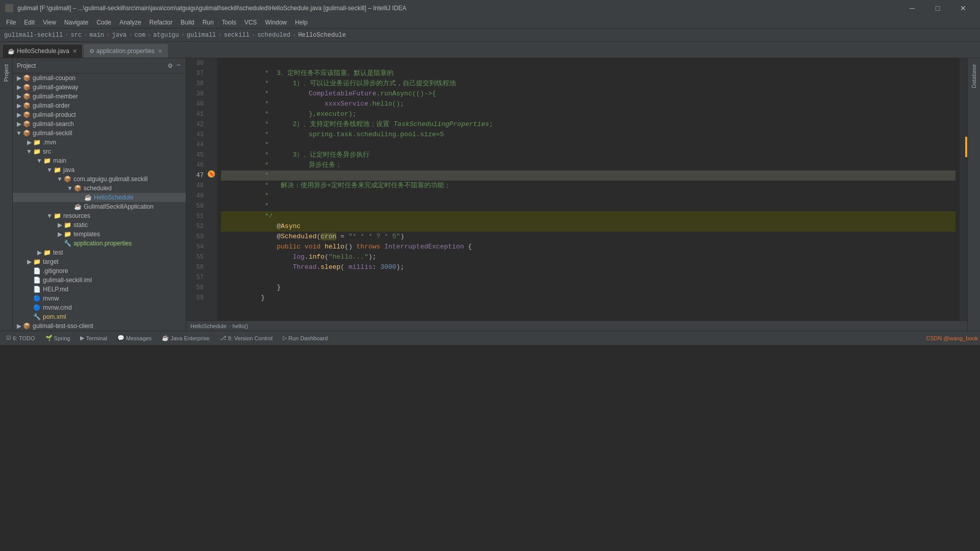  I want to click on menu-edit: Edit, so click(30, 22).